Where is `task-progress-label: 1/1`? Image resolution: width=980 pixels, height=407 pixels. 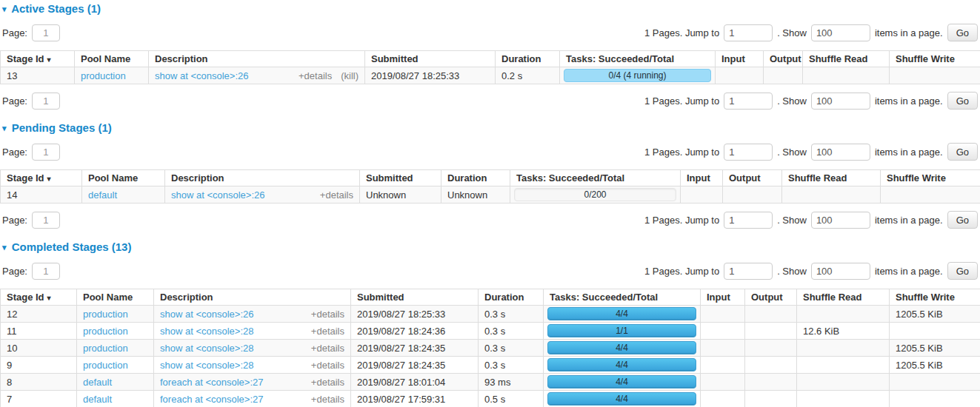 task-progress-label: 1/1 is located at coordinates (622, 331).